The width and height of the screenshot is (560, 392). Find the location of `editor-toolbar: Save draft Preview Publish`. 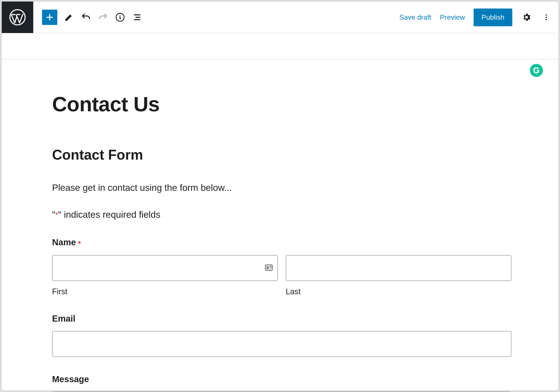

editor-toolbar: Save draft Preview Publish is located at coordinates (280, 18).